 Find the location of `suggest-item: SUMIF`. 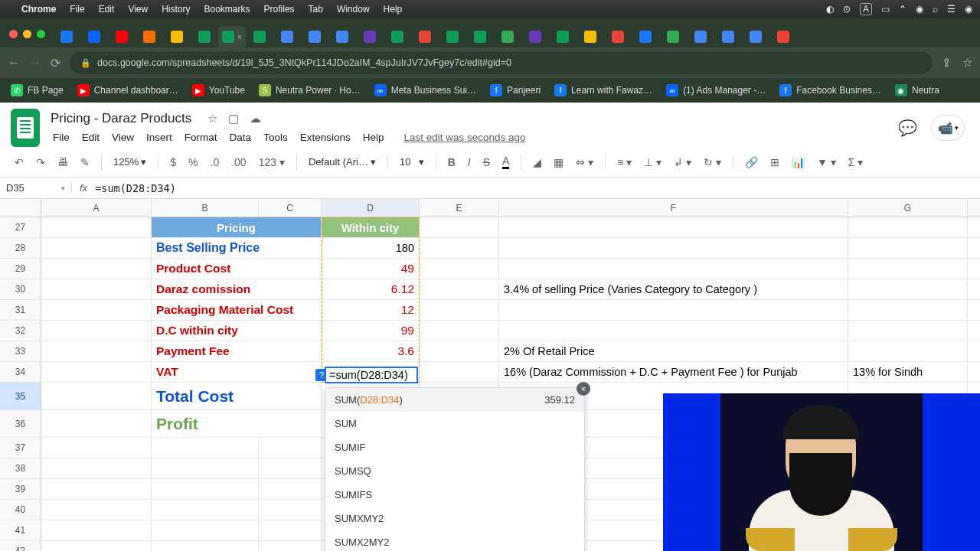

suggest-item: SUMIF is located at coordinates (455, 447).